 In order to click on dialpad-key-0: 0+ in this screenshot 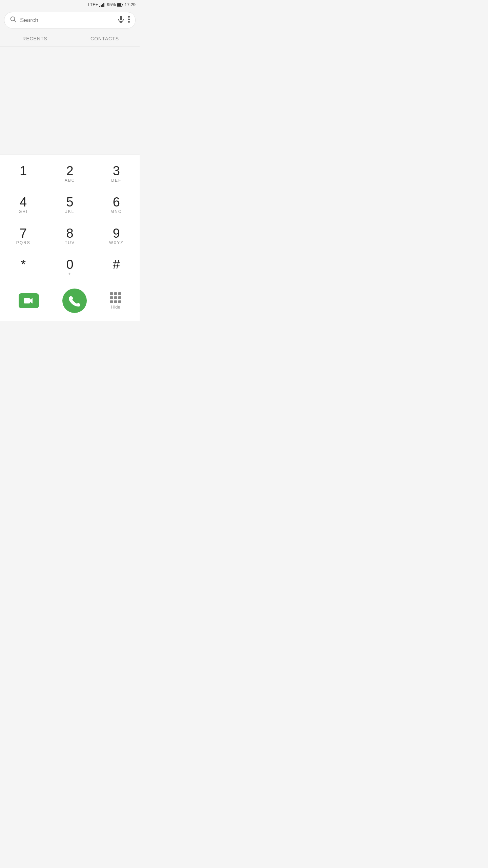, I will do `click(70, 268)`.